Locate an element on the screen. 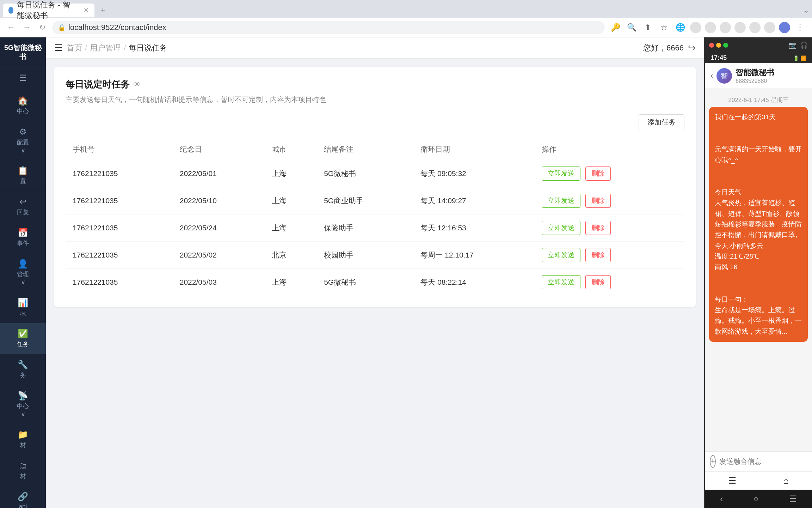 Image resolution: width=812 pixels, height=508 pixels. close-traffic-light is located at coordinates (712, 45).